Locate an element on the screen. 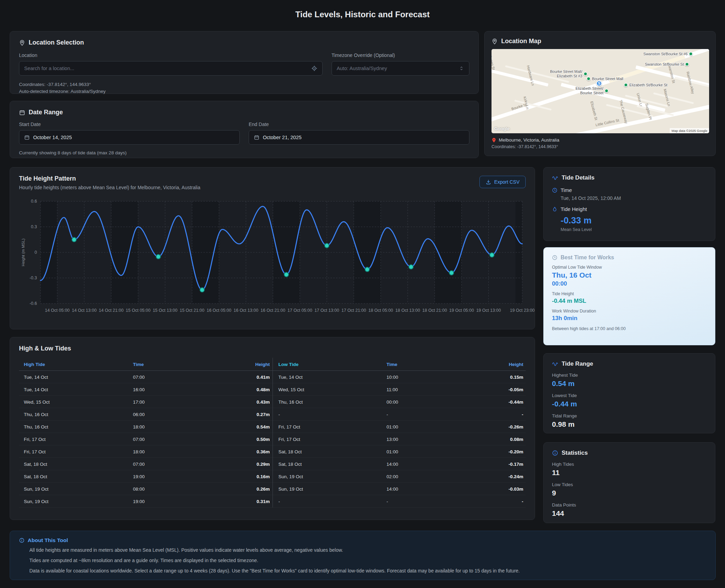 This screenshot has height=588, width=725. tide-details-title: Tide Details is located at coordinates (578, 178).